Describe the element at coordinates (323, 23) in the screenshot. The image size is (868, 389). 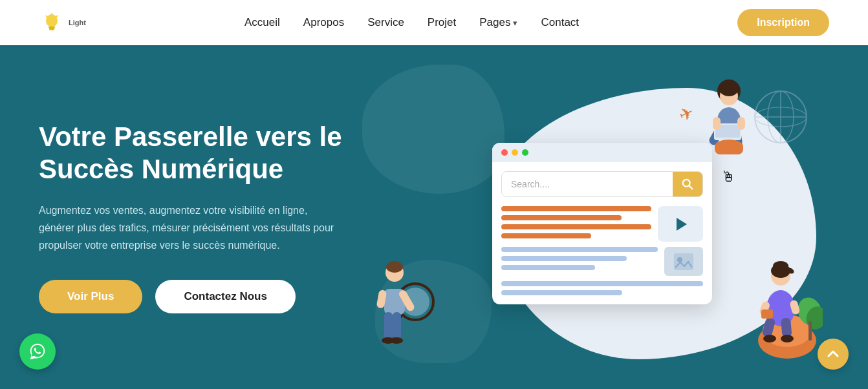
I see `nav-item-apropos: Apropos` at that location.